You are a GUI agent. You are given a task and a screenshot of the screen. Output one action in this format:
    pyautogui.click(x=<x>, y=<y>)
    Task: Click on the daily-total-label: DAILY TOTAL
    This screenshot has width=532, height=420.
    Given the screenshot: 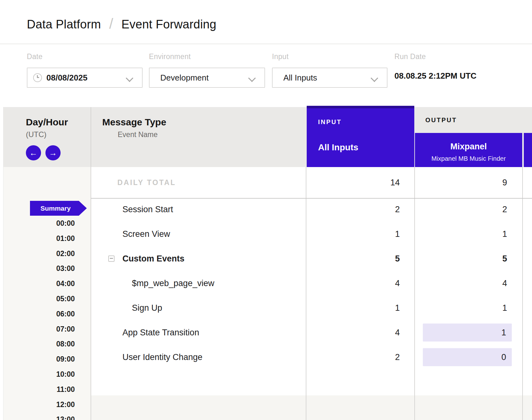 What is the action you would take?
    pyautogui.click(x=147, y=183)
    